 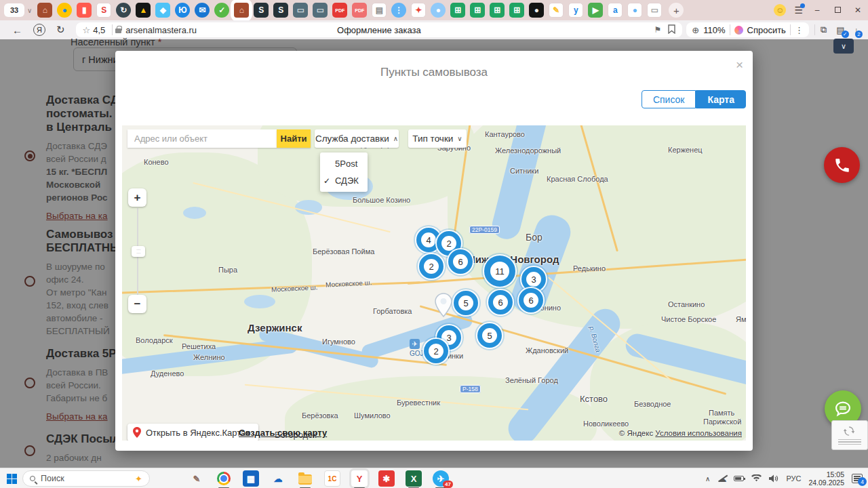 What do you see at coordinates (714, 30) in the screenshot?
I see `zoom-level: 110%` at bounding box center [714, 30].